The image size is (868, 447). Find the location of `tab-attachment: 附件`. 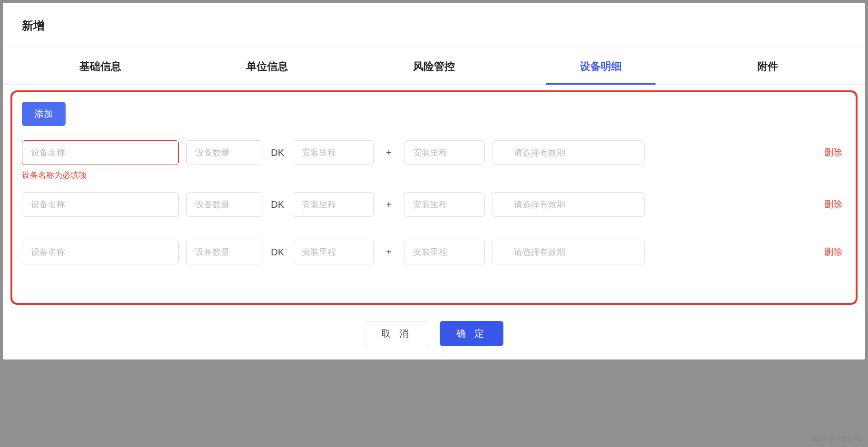

tab-attachment: 附件 is located at coordinates (767, 66).